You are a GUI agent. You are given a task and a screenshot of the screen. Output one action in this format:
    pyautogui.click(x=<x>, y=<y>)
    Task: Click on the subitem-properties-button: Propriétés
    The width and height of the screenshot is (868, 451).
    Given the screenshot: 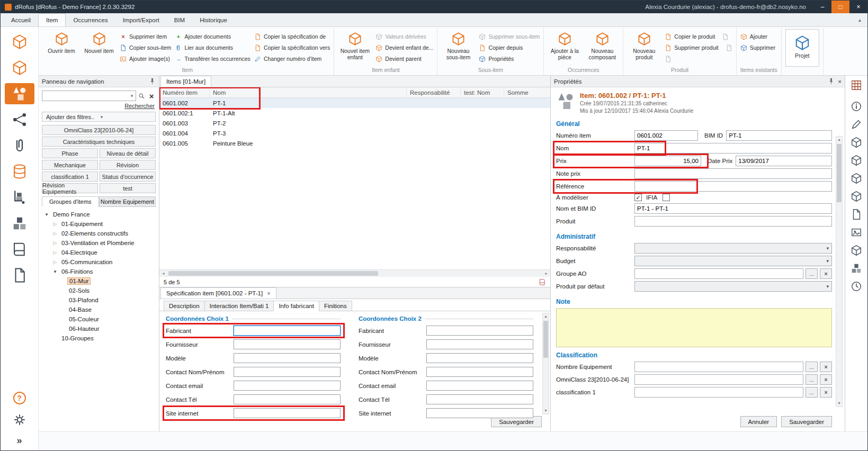 What is the action you would take?
    pyautogui.click(x=509, y=59)
    